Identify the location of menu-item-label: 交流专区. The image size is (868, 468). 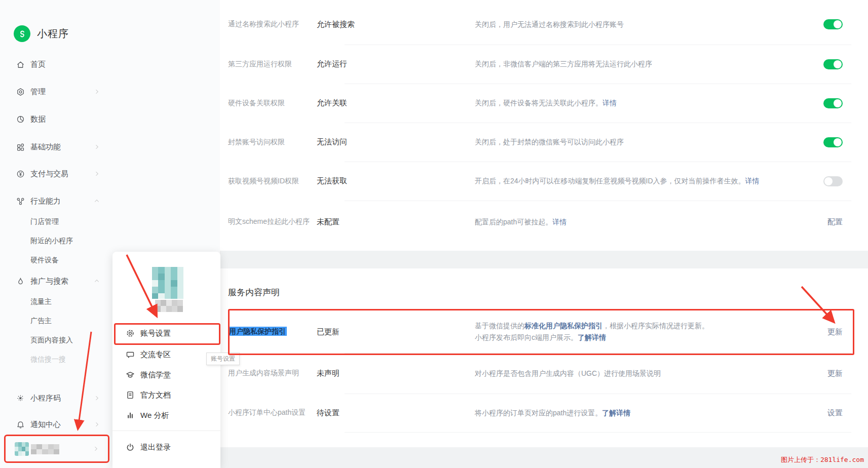
(156, 355).